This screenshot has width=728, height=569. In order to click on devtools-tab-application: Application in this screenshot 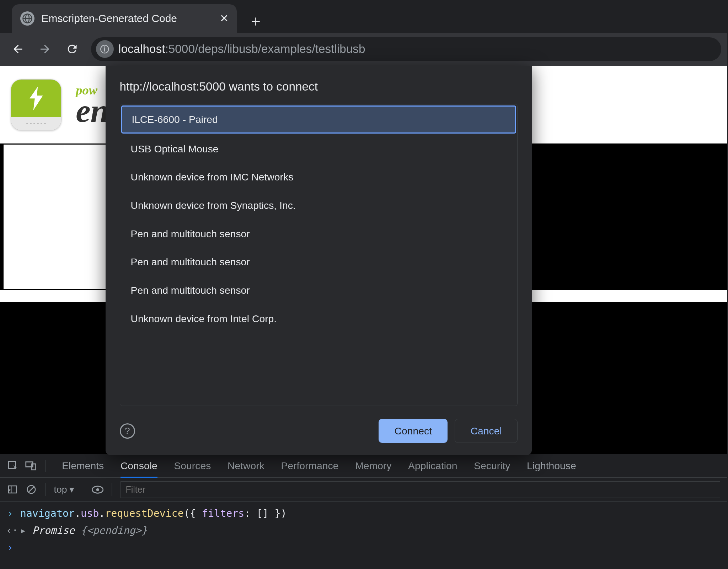, I will do `click(433, 466)`.